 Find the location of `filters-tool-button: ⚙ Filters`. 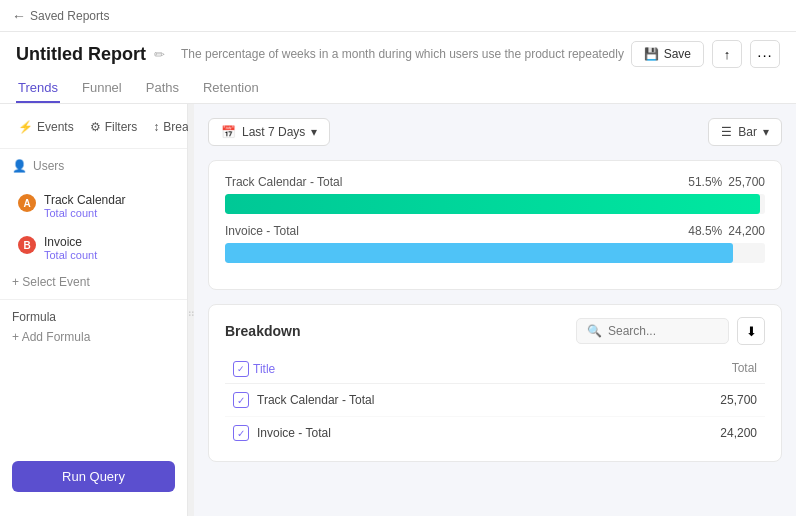

filters-tool-button: ⚙ Filters is located at coordinates (114, 127).